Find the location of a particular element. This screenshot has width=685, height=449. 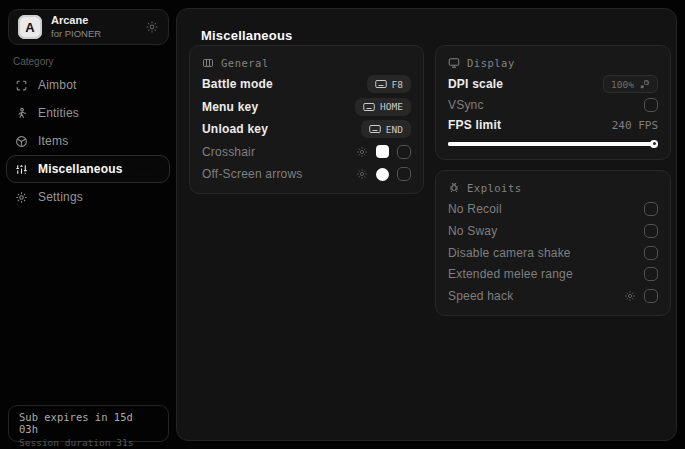

battle-mode-keybind: F8 is located at coordinates (389, 84).